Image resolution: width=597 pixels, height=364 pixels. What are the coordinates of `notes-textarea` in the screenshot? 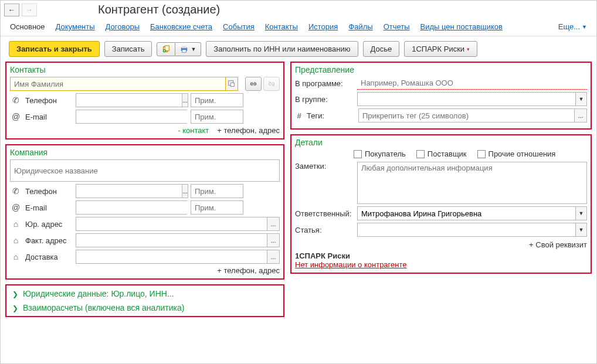 It's located at (472, 183).